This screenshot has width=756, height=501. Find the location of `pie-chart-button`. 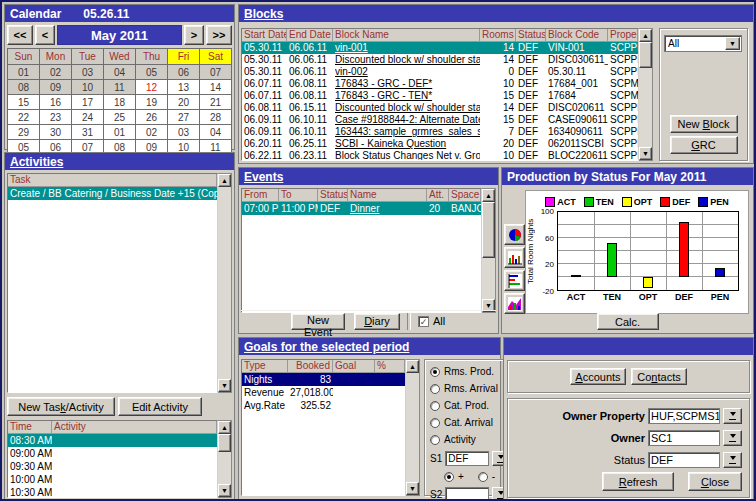

pie-chart-button is located at coordinates (514, 234).